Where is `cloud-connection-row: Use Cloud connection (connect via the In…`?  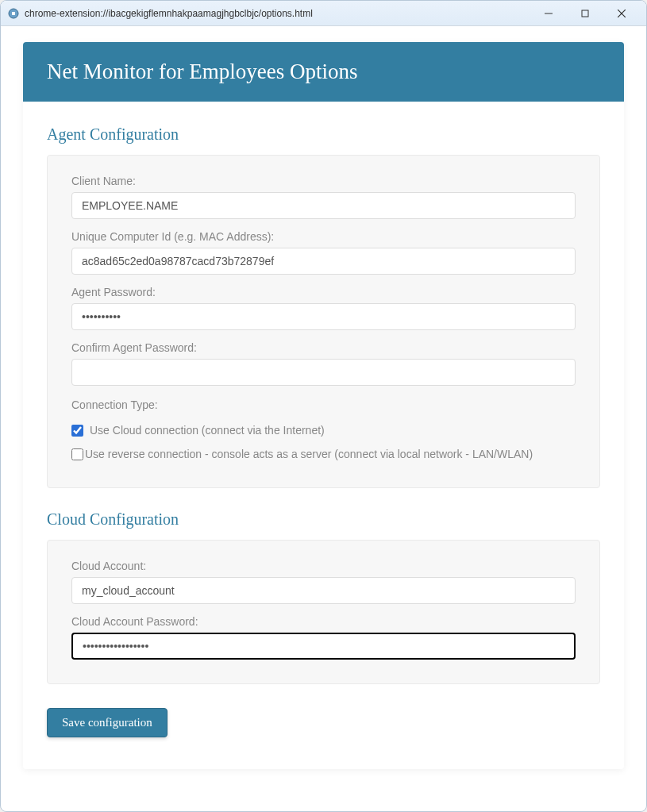 cloud-connection-row: Use Cloud connection (connect via the In… is located at coordinates (324, 430).